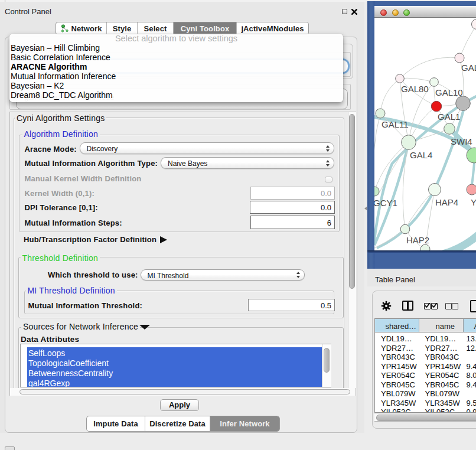  I want to click on svg-text: GAL10, so click(449, 92).